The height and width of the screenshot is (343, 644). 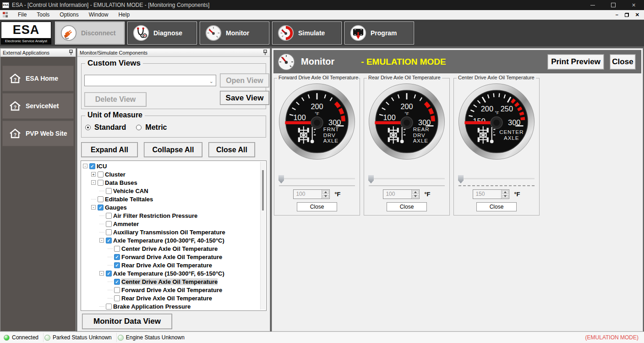 What do you see at coordinates (129, 199) in the screenshot?
I see `tree-node-label: Editable Telltales` at bounding box center [129, 199].